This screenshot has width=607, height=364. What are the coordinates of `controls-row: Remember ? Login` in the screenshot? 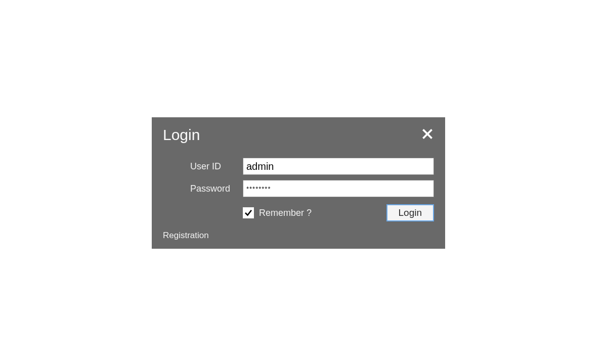 It's located at (298, 213).